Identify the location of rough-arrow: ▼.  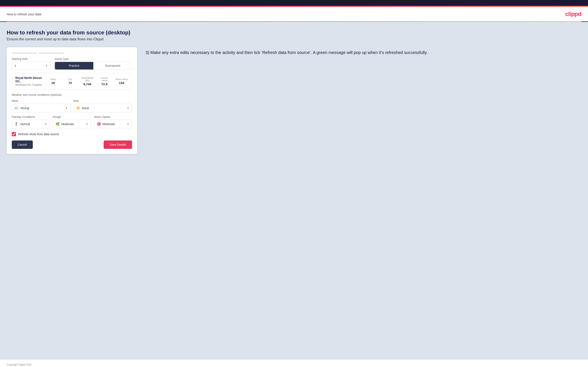
(87, 124).